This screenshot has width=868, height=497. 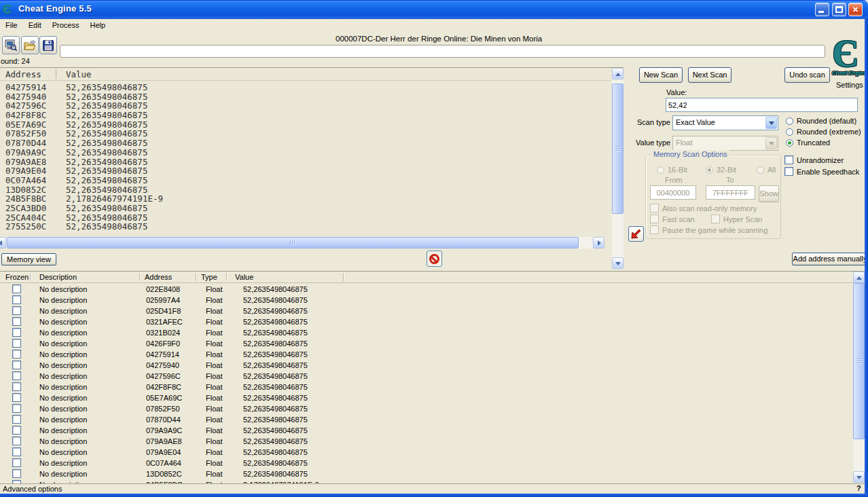 What do you see at coordinates (427, 452) in the screenshot?
I see `address-table-row: No description079A9E04Float52,2635498046…` at bounding box center [427, 452].